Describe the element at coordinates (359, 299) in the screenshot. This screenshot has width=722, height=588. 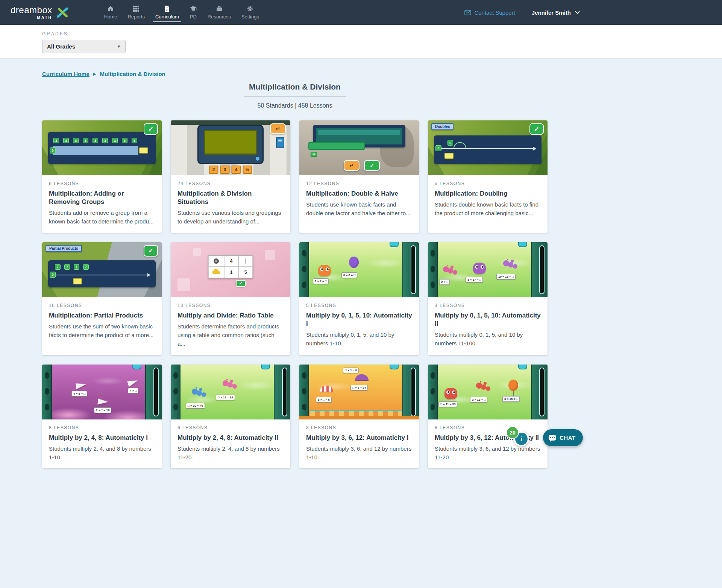
I see `lesson-card: 1 × 2 = □ 0 × 8 = □ 5 LESSONS Multiply b…` at that location.